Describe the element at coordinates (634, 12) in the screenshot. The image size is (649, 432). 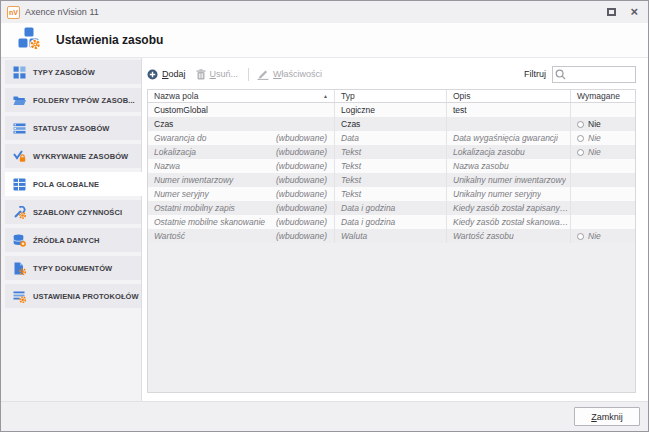
I see `close-icon: ×` at that location.